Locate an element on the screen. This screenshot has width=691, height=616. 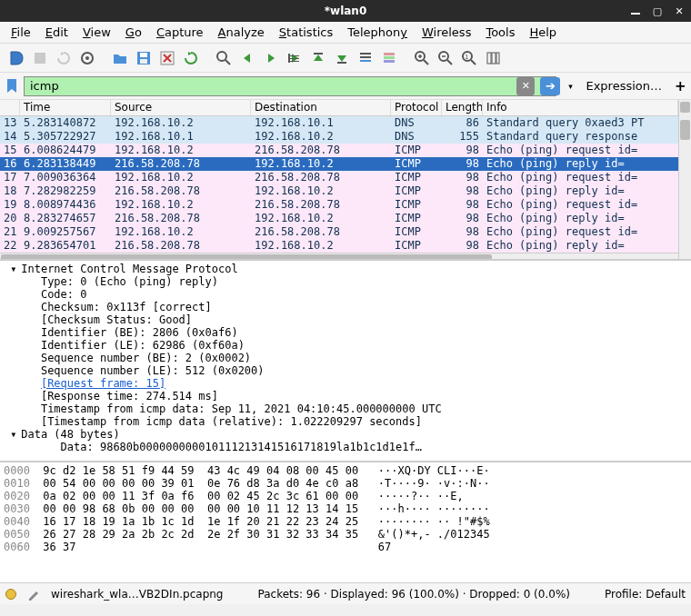
start-capture-button is located at coordinates (16, 58).